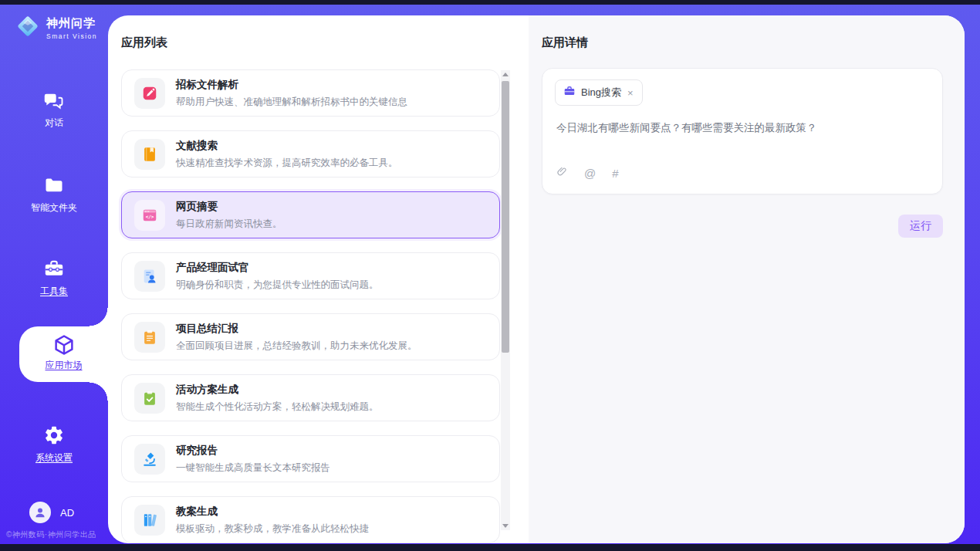 This screenshot has height=551, width=980. I want to click on app-card-desc: 快速精准查找学术资源，提高研究效率的必备工具。, so click(287, 164).